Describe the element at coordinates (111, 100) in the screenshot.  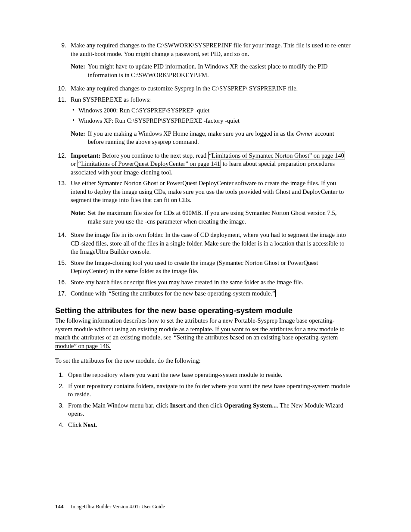
I see `body-text: Run SYSPREP.EXE as follows:` at that location.